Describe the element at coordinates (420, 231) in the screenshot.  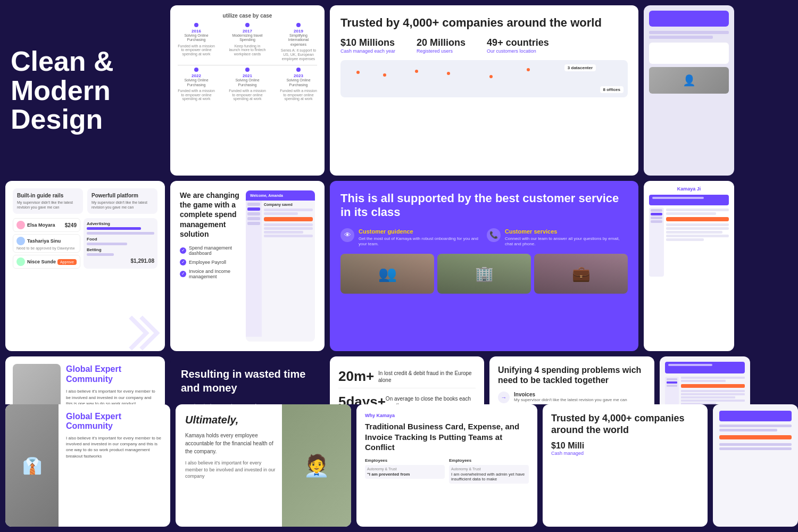
I see `cs-feature-1-title: Customer guidence` at that location.